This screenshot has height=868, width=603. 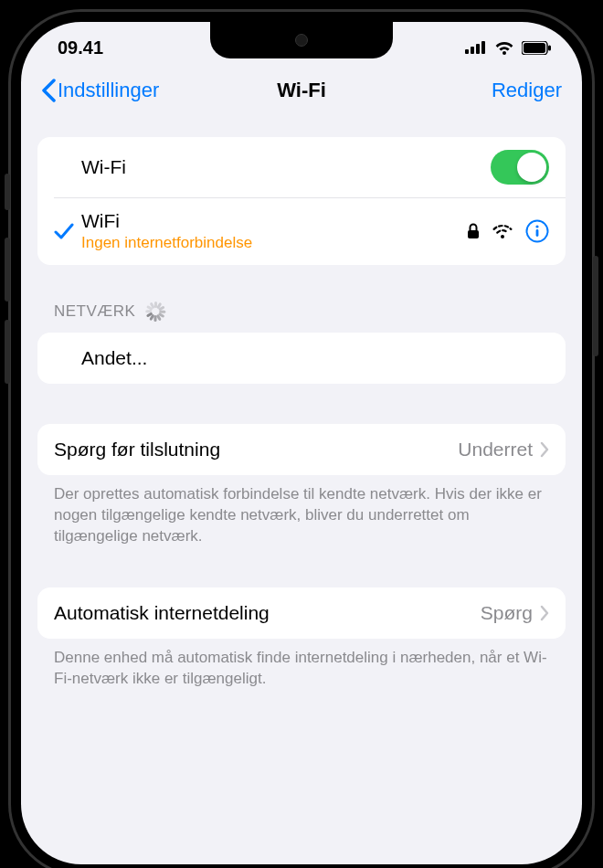 I want to click on ask-to-join-footer: Der oprettes automatisk forbindelse til …, so click(x=302, y=512).